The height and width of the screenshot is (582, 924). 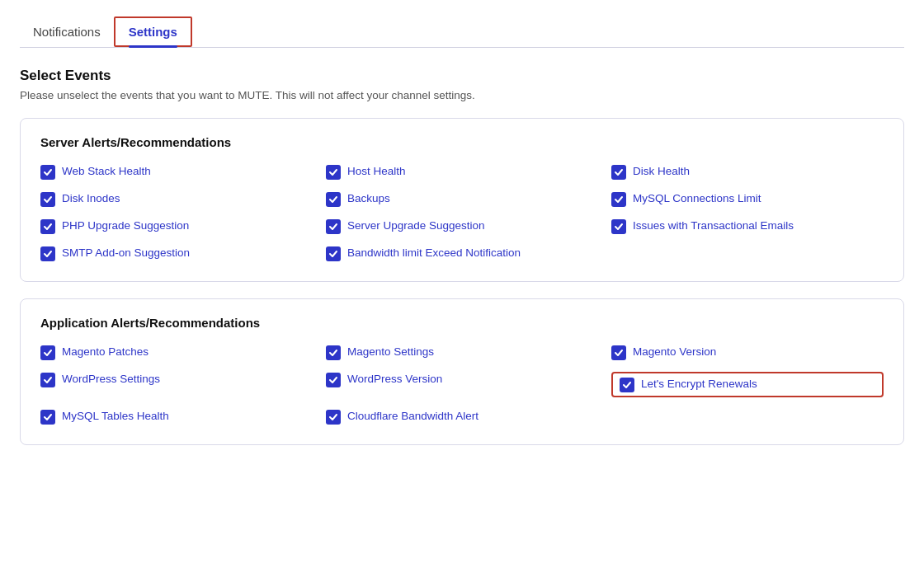 I want to click on checkbox-box-host-health, so click(x=333, y=172).